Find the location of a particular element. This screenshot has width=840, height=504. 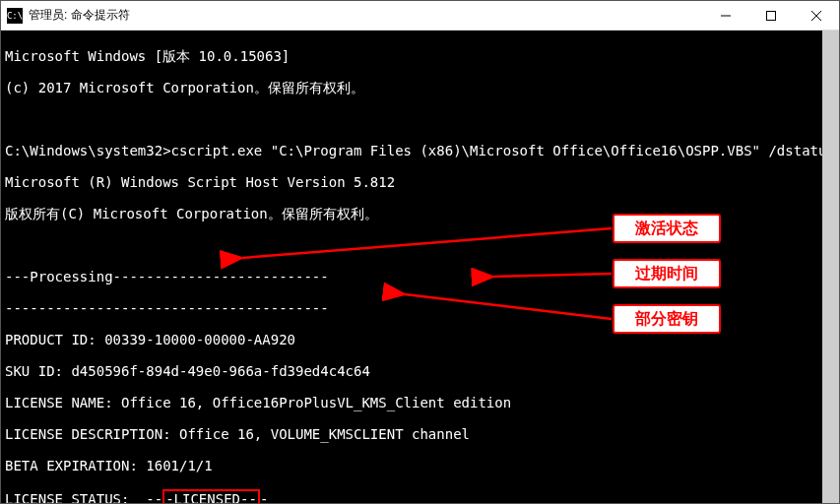

output-line: Microsoft (R) Windows Script Host Versio… is located at coordinates (420, 182).